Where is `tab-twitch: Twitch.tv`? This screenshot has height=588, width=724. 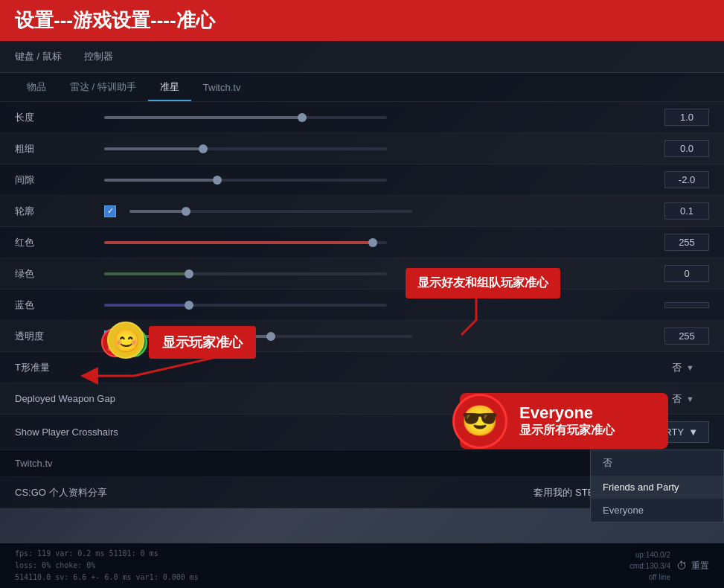 tab-twitch: Twitch.tv is located at coordinates (222, 88).